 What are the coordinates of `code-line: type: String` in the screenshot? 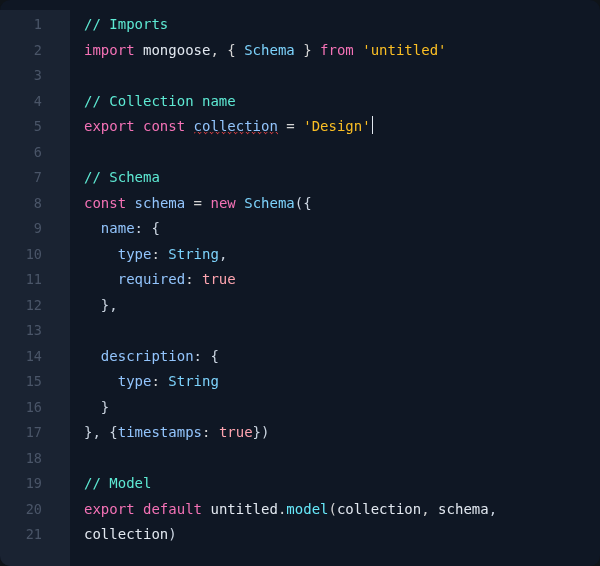 It's located at (342, 382).